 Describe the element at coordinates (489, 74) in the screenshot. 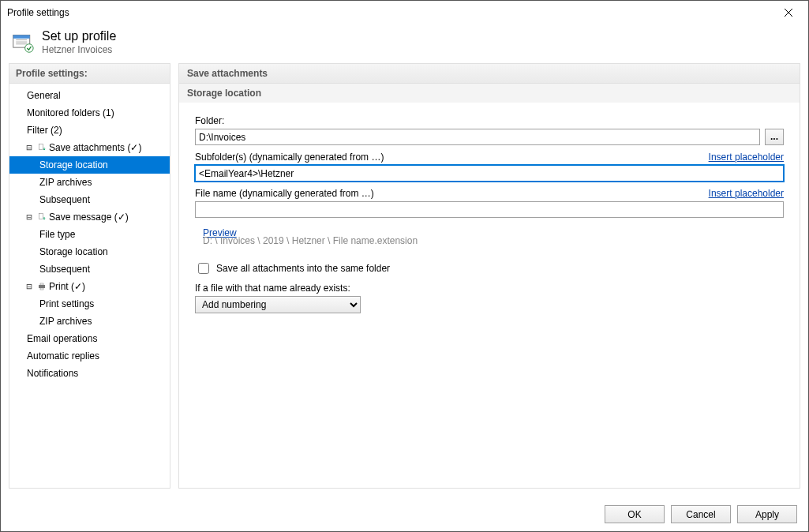

I see `section-title: Save attachments` at that location.